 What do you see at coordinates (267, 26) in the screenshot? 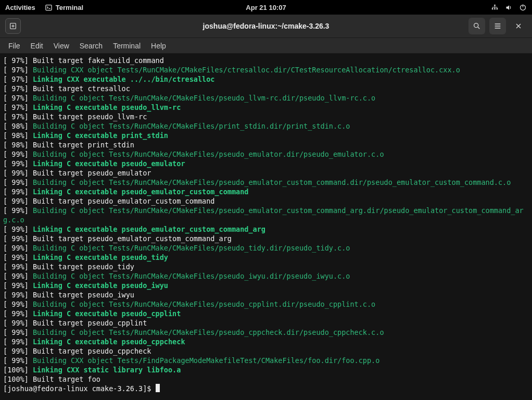
I see `window-title: joshua@fedora-linux:~/cmake-3.26.3` at bounding box center [267, 26].